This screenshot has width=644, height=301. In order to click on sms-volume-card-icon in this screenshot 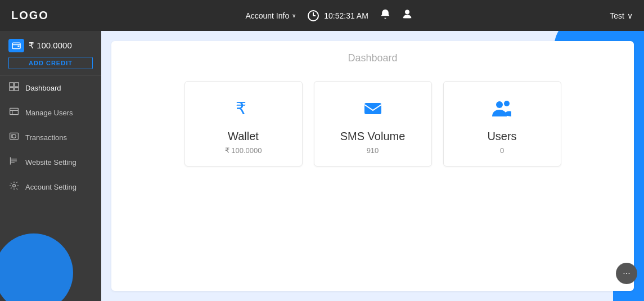, I will do `click(373, 111)`.